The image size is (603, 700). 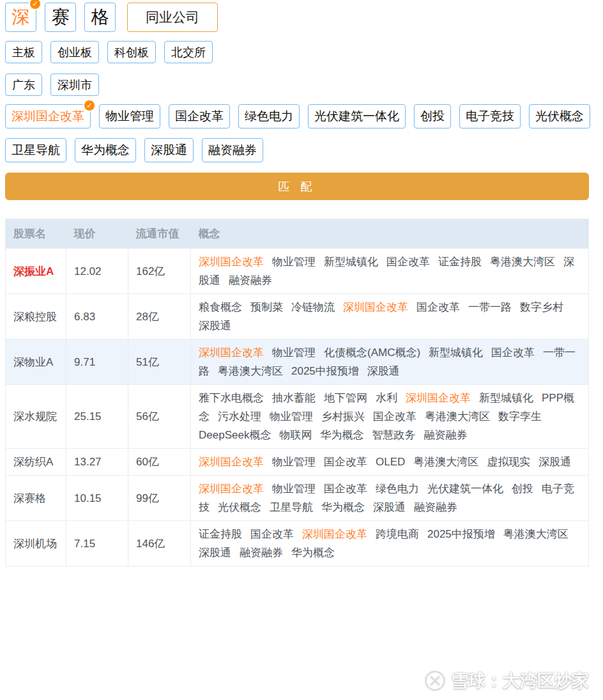 I want to click on stock-price-cell: 6.83, so click(x=97, y=317).